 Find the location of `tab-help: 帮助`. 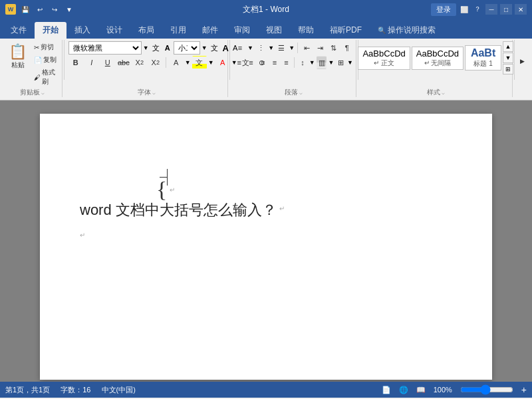

tab-help: 帮助 is located at coordinates (306, 31).